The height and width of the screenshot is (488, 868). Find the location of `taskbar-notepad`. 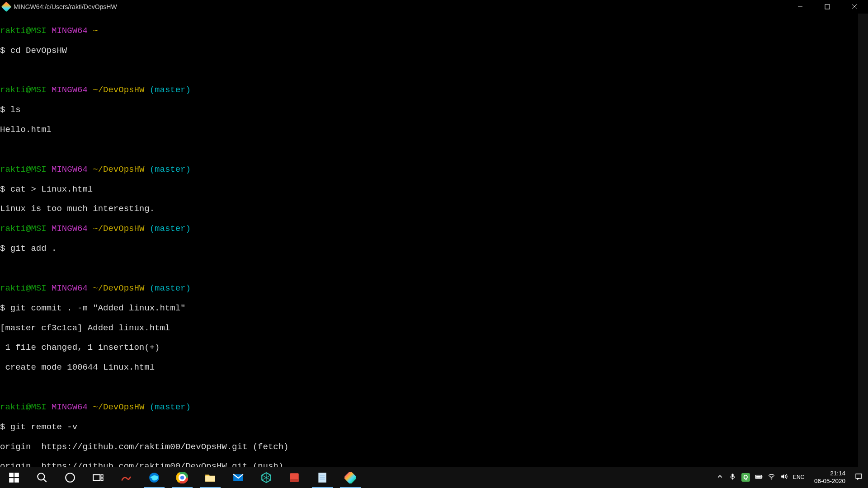

taskbar-notepad is located at coordinates (322, 477).